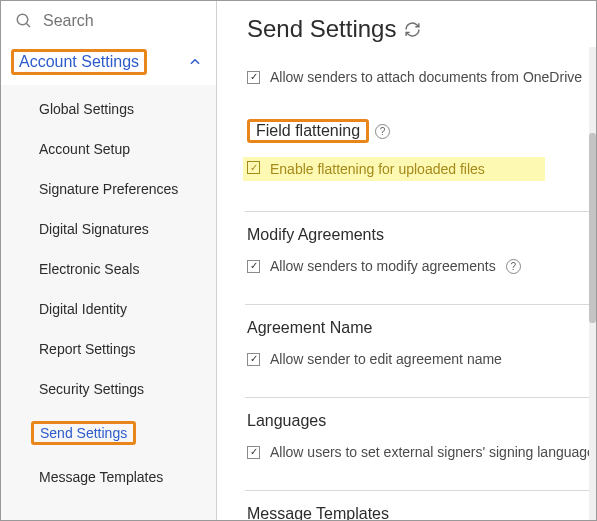 Image resolution: width=597 pixels, height=521 pixels. What do you see at coordinates (592, 284) in the screenshot?
I see `content-scroll-track` at bounding box center [592, 284].